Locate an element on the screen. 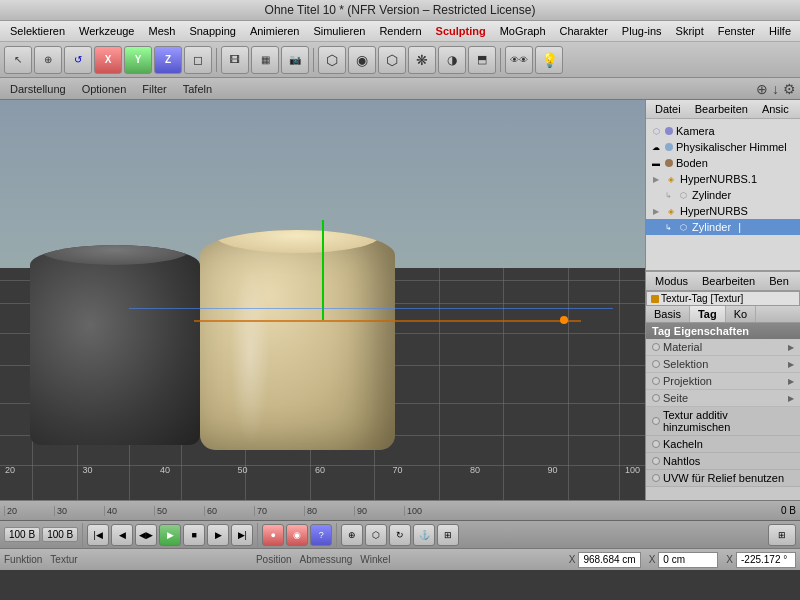  toolbar-light: 💡 is located at coordinates (549, 60).